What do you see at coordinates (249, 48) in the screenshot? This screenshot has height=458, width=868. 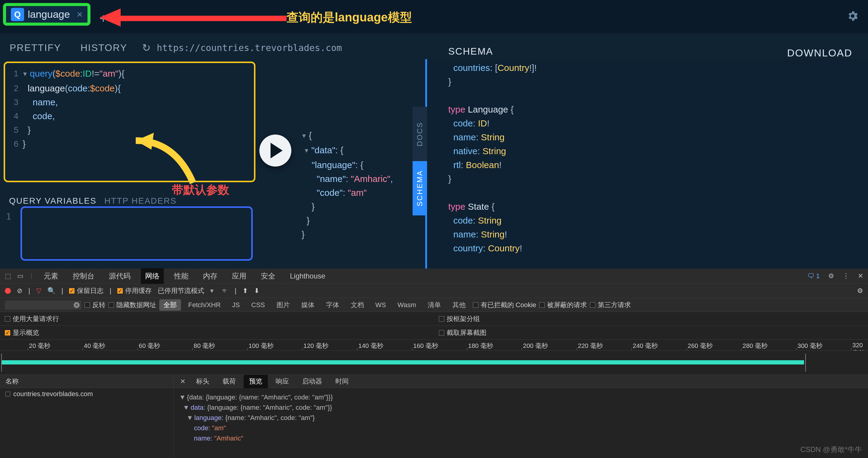 I see `endpoint-url: https://countries.trevorblades.com` at bounding box center [249, 48].